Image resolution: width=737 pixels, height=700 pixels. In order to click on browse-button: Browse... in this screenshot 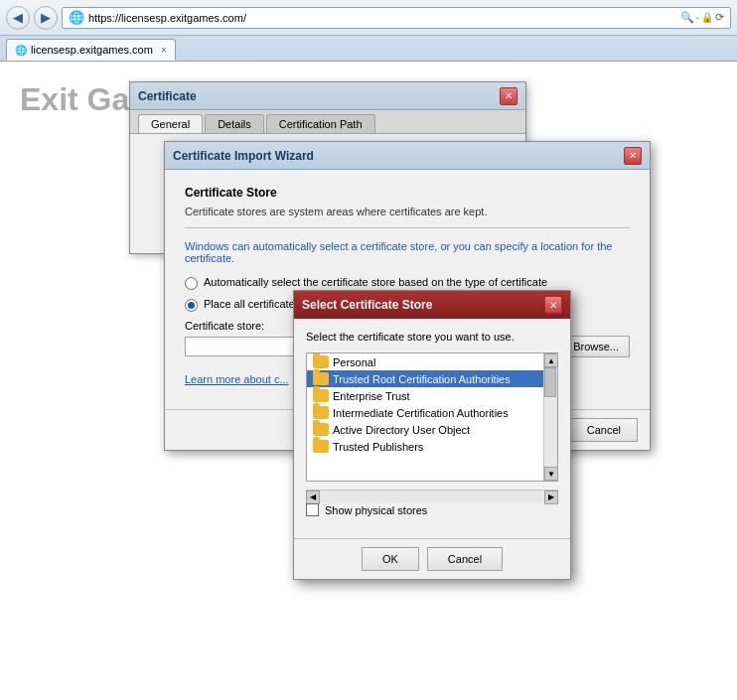, I will do `click(596, 347)`.